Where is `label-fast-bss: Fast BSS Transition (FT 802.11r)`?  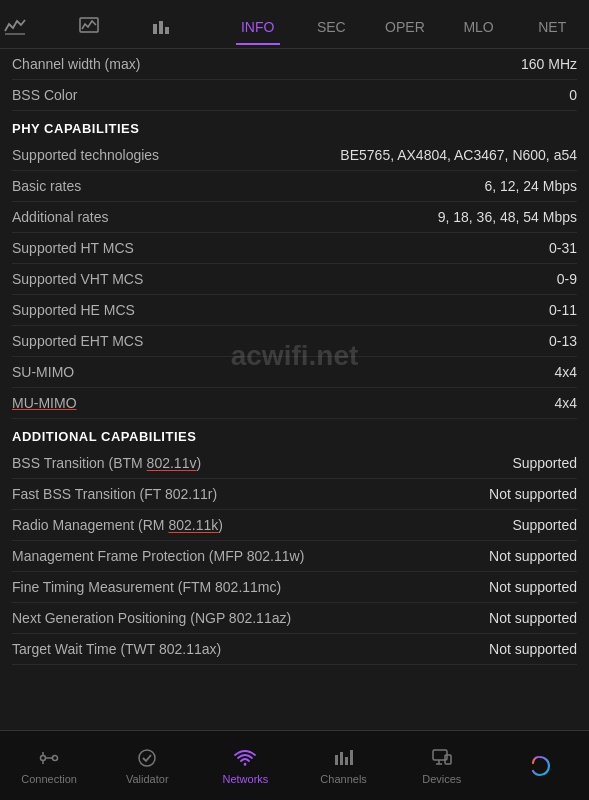 label-fast-bss: Fast BSS Transition (FT 802.11r) is located at coordinates (250, 494).